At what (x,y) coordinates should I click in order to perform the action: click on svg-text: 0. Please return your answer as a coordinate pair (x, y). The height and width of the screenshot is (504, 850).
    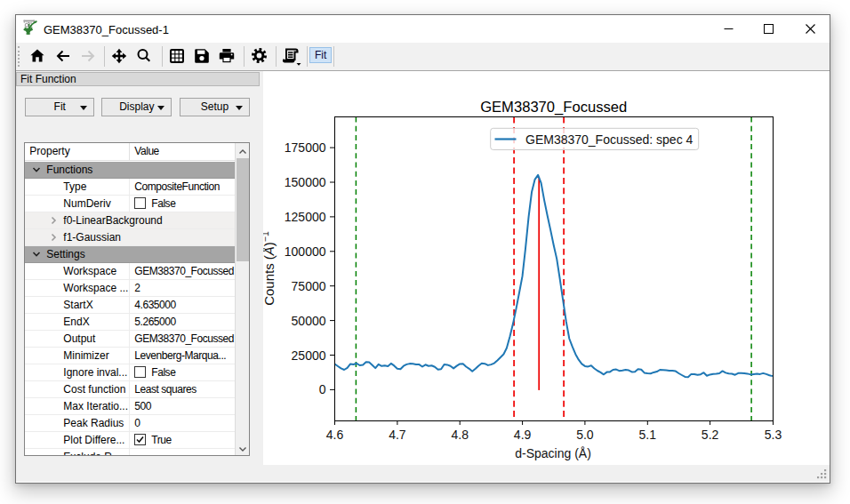
    Looking at the image, I should click on (323, 389).